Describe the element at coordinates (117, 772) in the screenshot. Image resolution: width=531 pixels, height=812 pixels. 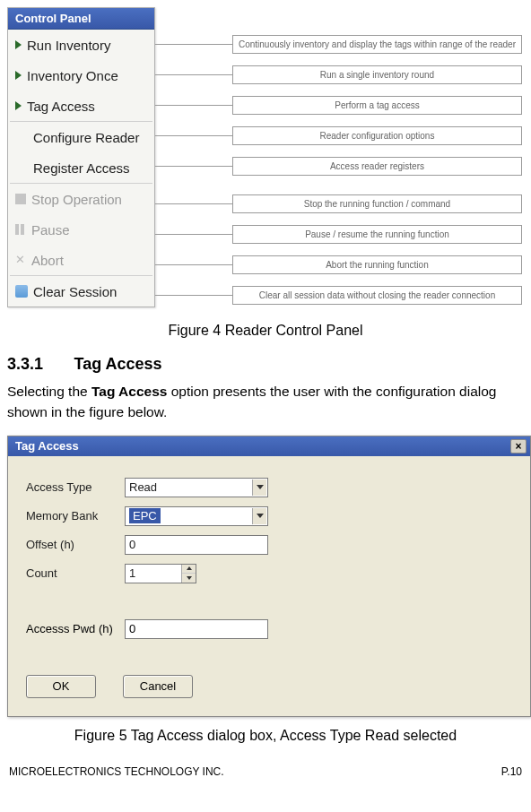
I see `footer-left: MICROELECTRONICS TECHNOLOGY INC.` at that location.